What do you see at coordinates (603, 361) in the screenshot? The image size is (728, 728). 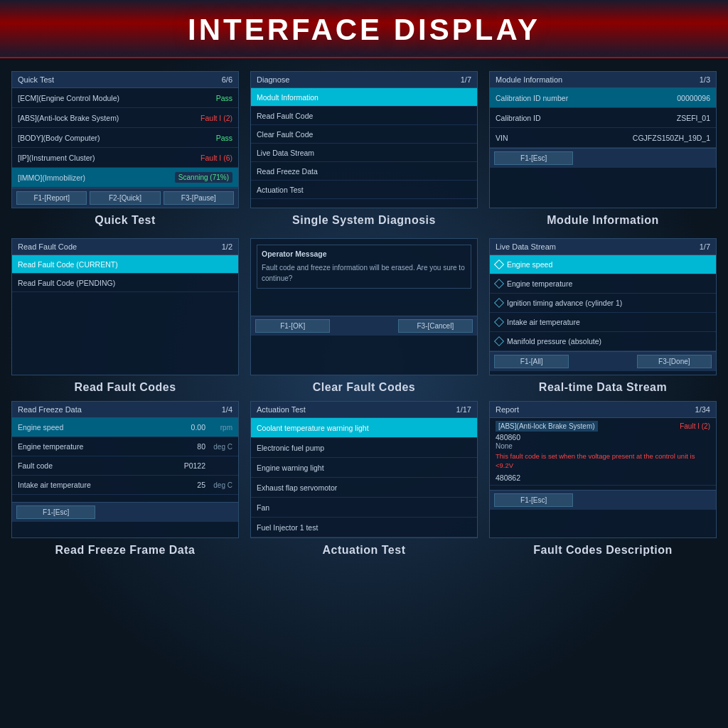 I see `live-data-footer: F1-[All] F3-[Done]` at bounding box center [603, 361].